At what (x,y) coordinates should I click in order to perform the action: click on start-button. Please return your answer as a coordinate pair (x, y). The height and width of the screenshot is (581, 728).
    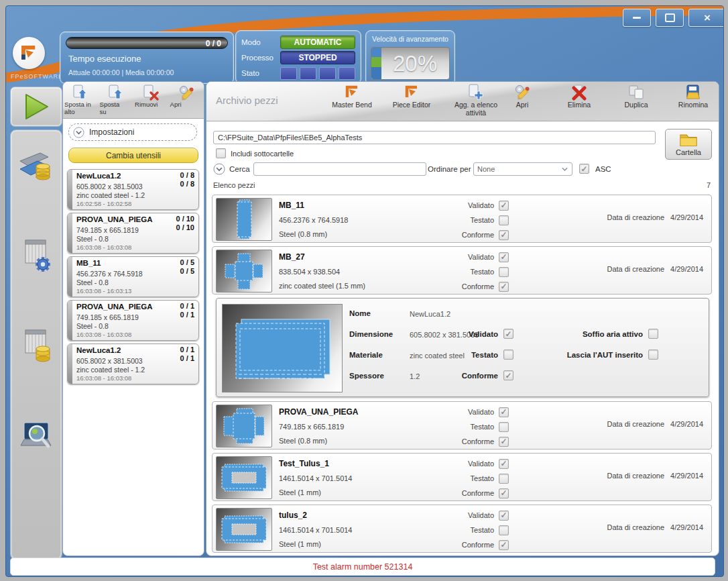
    Looking at the image, I should click on (36, 107).